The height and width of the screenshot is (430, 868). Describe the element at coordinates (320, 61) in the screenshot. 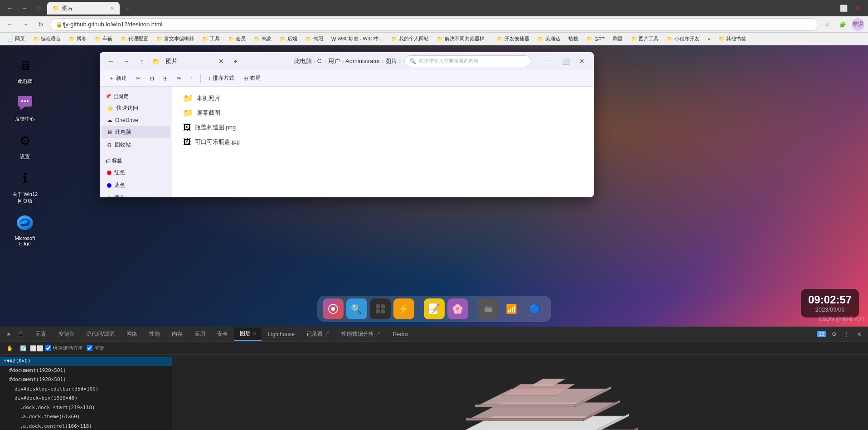

I see `breadcrumb-c: C:` at that location.